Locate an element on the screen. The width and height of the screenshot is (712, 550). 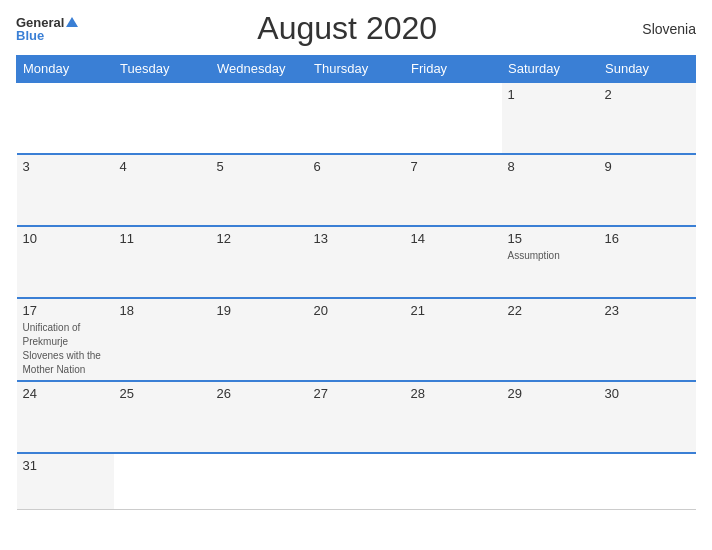
day-cell: 17Unification of Prekmurje Slovenes with… is located at coordinates (66, 340).